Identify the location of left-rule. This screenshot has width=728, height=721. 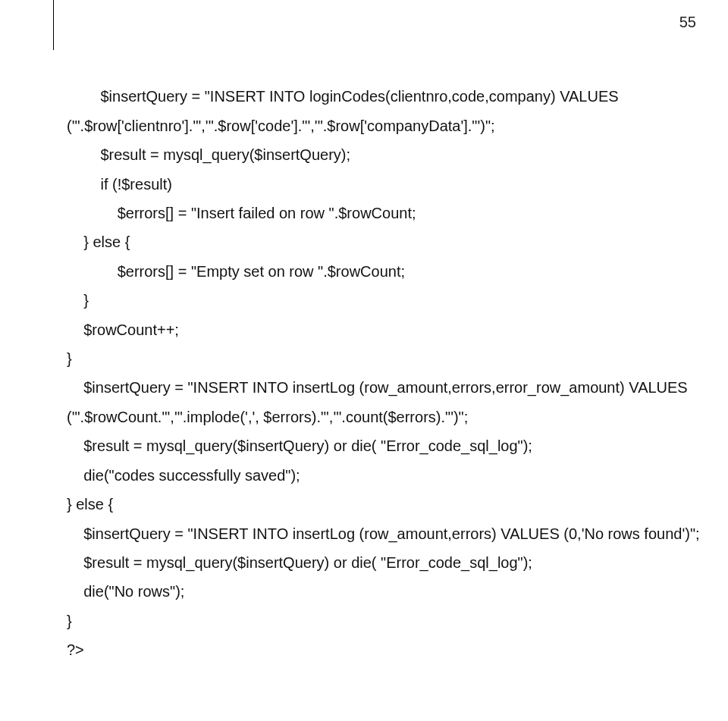
(53, 25).